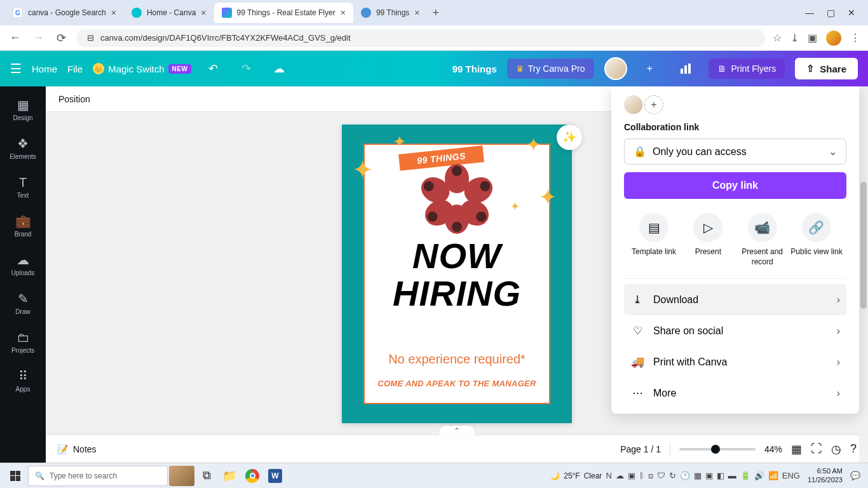  Describe the element at coordinates (390, 13) in the screenshot. I see `browser-tab-3: 99 Things ×` at that location.